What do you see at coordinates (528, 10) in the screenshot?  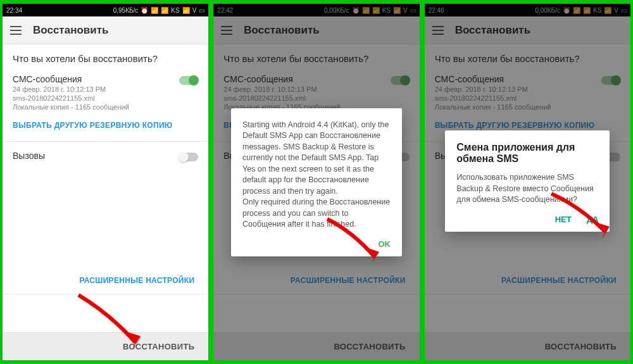 I see `status-bar: 22:46 0,00КБ/с ⏰ 📶 📶 KS 📶 V ▭` at bounding box center [528, 10].